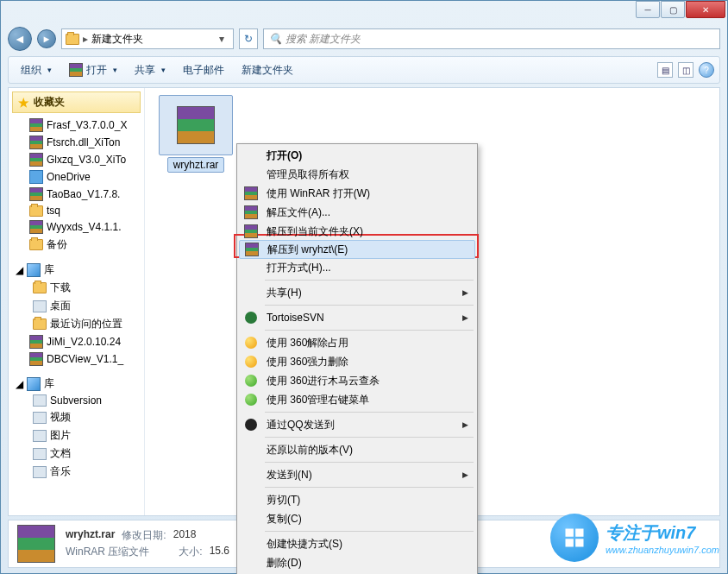 This screenshot has width=728, height=574. What do you see at coordinates (204, 71) in the screenshot?
I see `email-button: 电子邮件` at bounding box center [204, 71].